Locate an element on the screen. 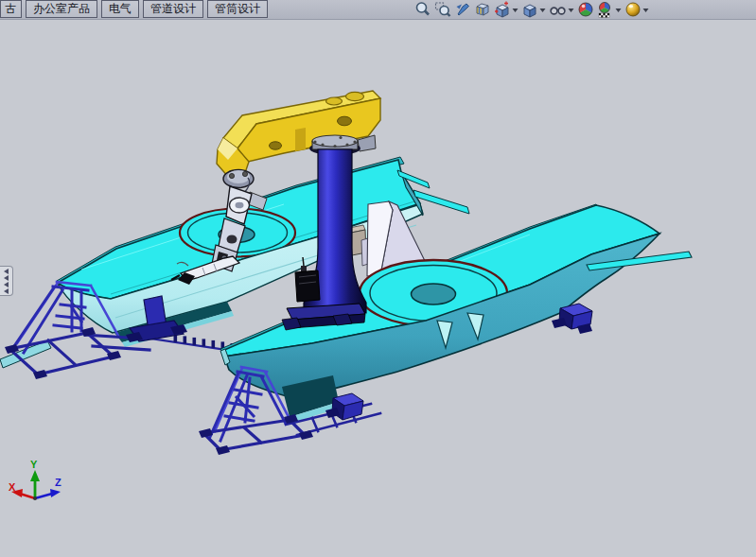 The height and width of the screenshot is (557, 756). edit-appearance-button is located at coordinates (586, 9).